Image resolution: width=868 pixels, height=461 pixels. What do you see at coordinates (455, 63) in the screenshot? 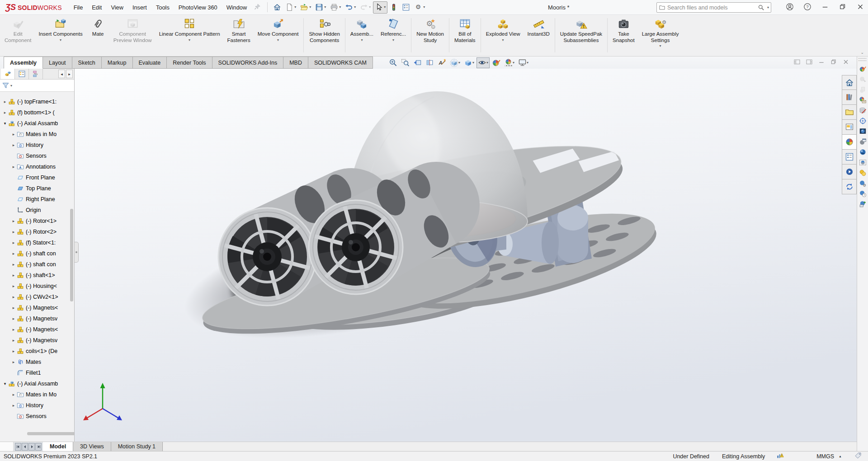
I see `view-orientation-button: ▾` at bounding box center [455, 63].